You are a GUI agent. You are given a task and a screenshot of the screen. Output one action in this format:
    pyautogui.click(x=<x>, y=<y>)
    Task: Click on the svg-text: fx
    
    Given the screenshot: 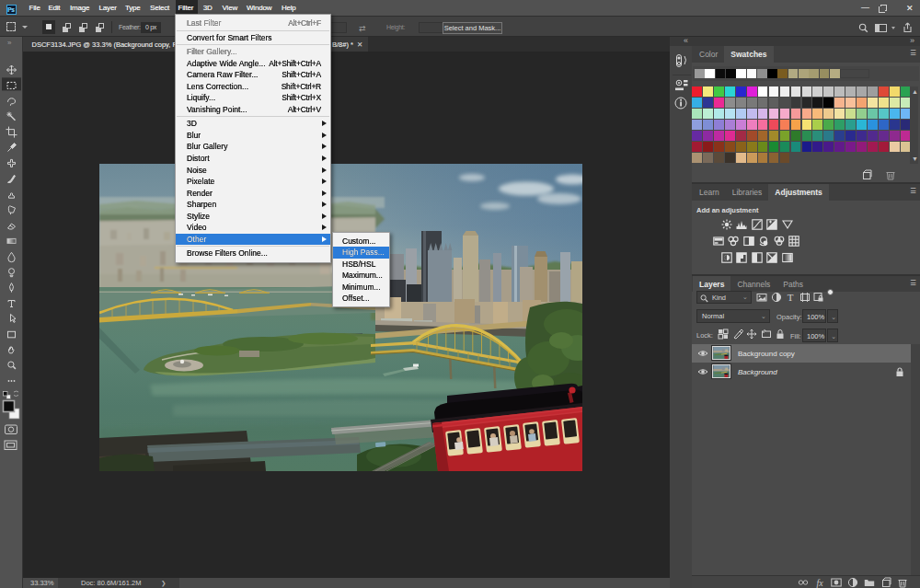 What is the action you would take?
    pyautogui.click(x=820, y=583)
    